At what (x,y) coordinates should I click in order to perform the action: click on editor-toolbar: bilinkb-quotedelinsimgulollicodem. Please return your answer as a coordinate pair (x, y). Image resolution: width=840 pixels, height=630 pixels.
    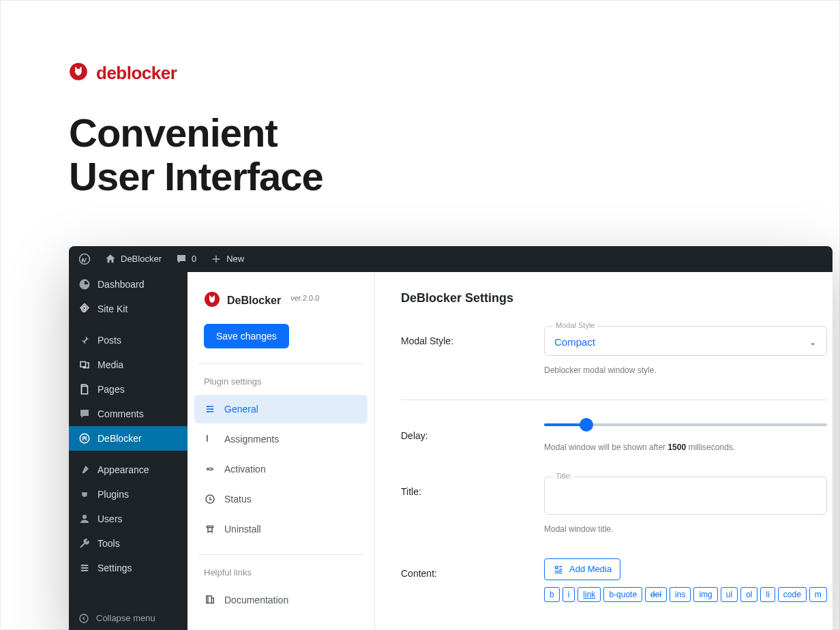
    Looking at the image, I should click on (686, 595).